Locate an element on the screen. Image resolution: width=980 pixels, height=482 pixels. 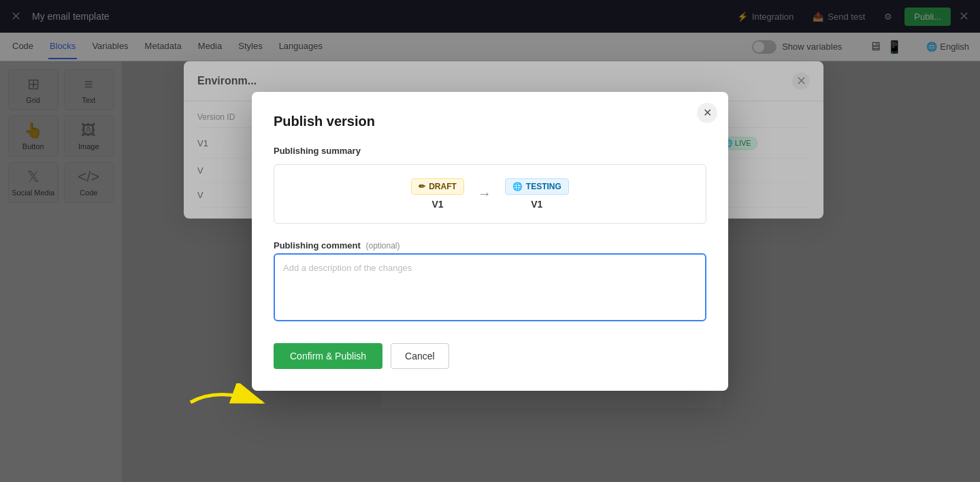
summary-from: ✏ DRAFT V1 is located at coordinates (438, 194).